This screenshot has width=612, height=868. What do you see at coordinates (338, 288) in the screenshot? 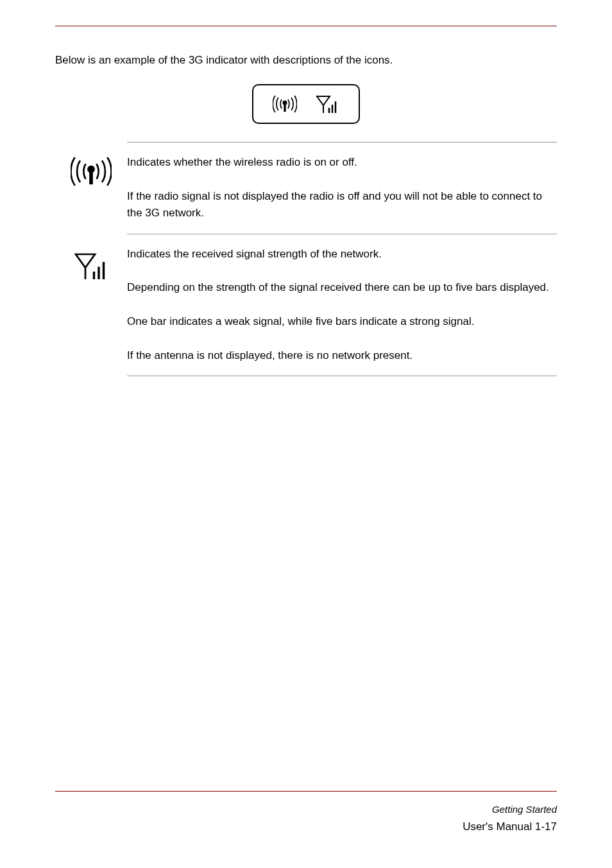
I see `icon-description-line: Depending on the strength of the signal …` at bounding box center [338, 288].